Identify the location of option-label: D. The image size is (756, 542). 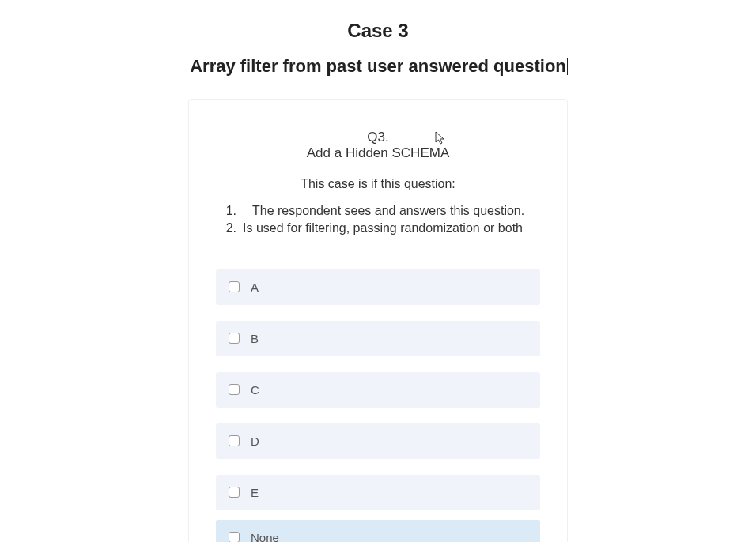
(255, 441).